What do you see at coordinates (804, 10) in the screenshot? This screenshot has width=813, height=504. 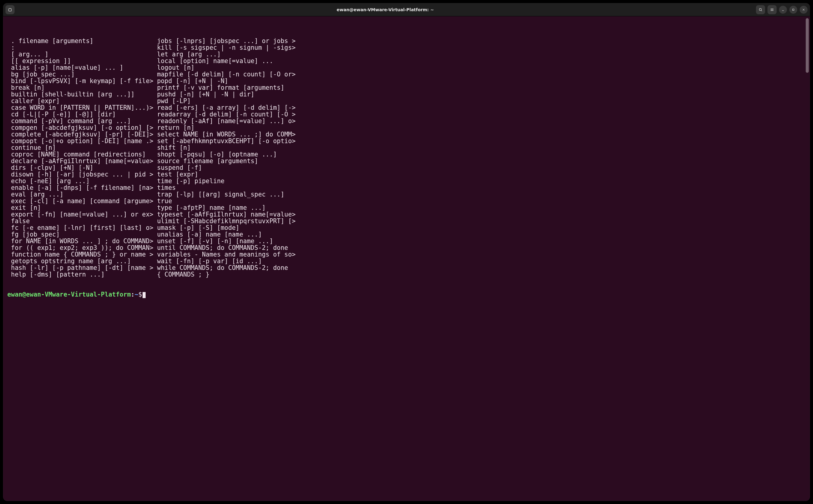 I see `close-button` at bounding box center [804, 10].